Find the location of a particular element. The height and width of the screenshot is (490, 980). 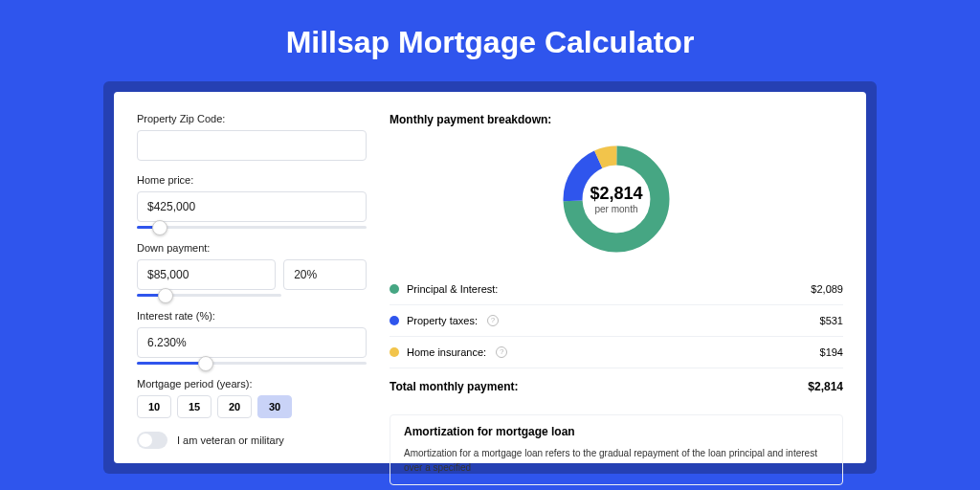

total-value: $2,814 is located at coordinates (825, 387).